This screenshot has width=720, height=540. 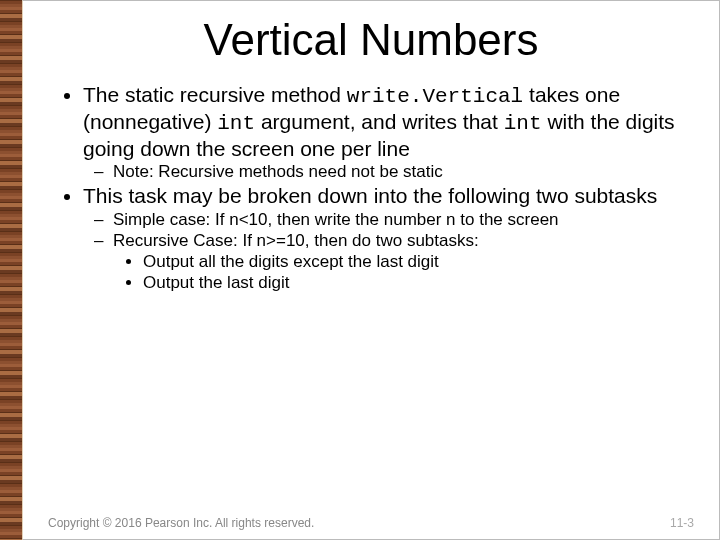 I want to click on copyright: Copyright © 2016 Pearson Inc. All rights…, so click(x=181, y=523).